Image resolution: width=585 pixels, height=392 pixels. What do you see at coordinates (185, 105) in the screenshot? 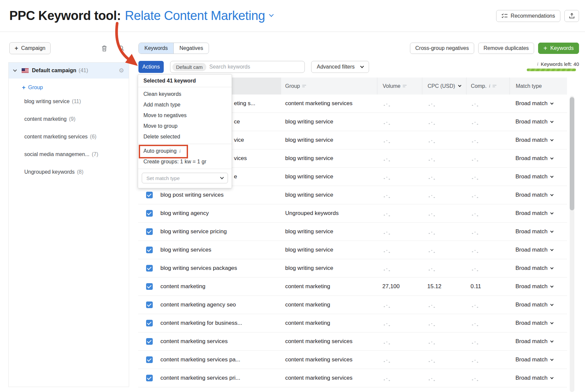
I see `menu-item-add-match-type: Add match type` at bounding box center [185, 105].